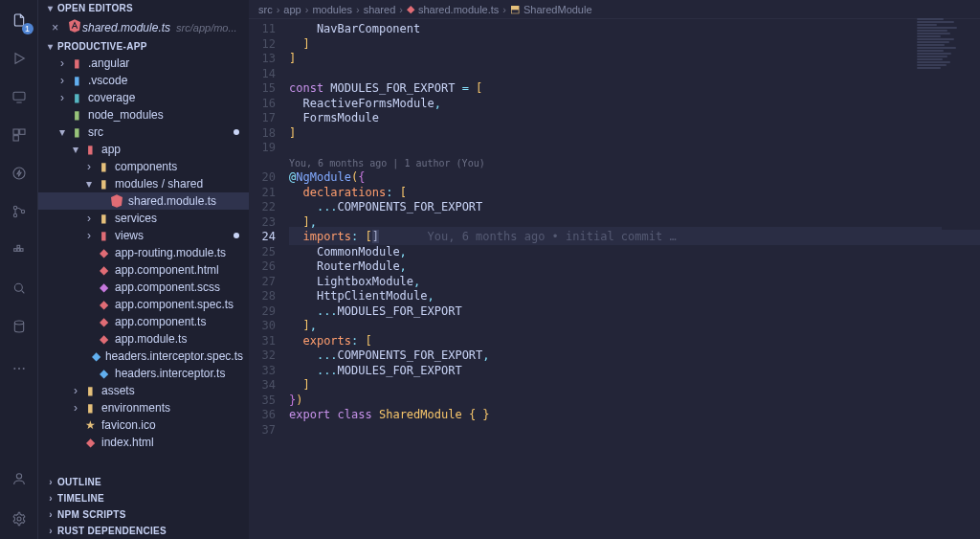  I want to click on folder-coverage: ›▮coverage, so click(144, 98).